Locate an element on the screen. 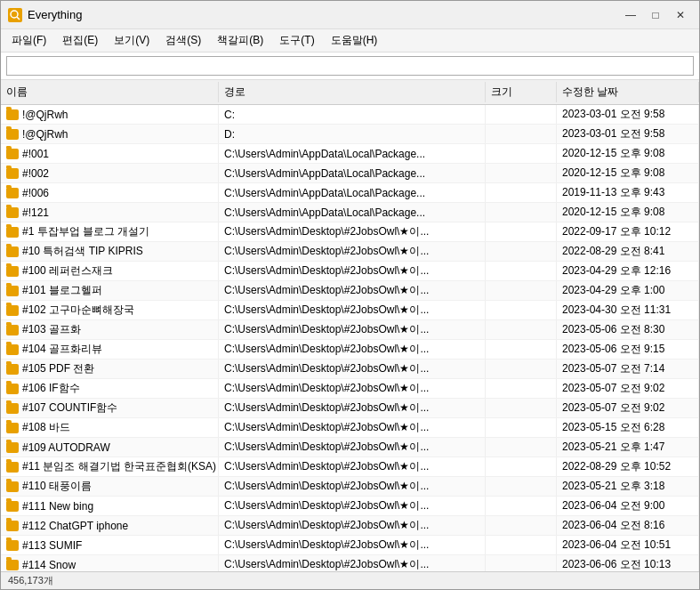  table-row: #108 바드C:\Users\Admin\Desktop\#2JobsOwl\… is located at coordinates (350, 428).